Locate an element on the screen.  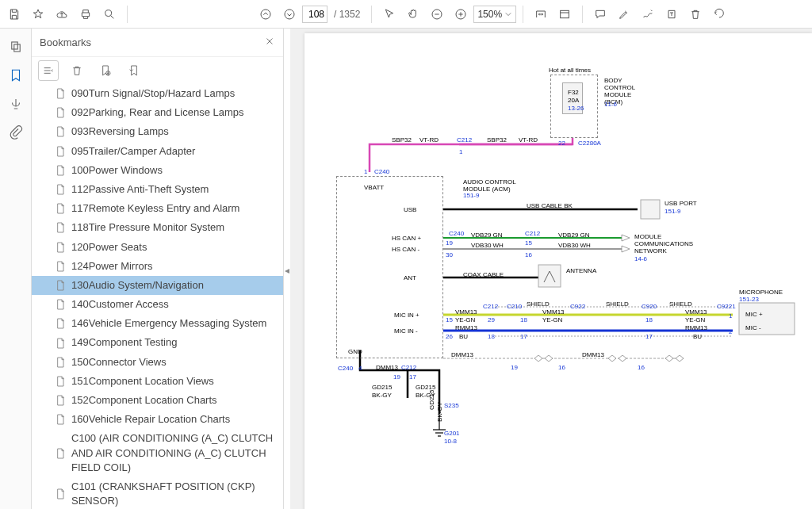
vtrd-1: VT-RD is located at coordinates (429, 140).